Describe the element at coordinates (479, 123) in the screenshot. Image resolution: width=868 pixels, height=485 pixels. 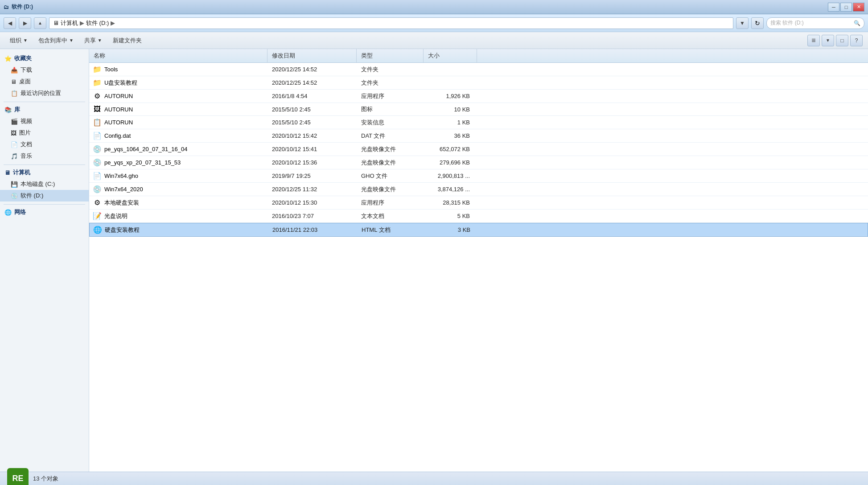
I see `table-row: 📋 AUTORUN 2015/5/10 2:45 安装信息 1 KB` at that location.